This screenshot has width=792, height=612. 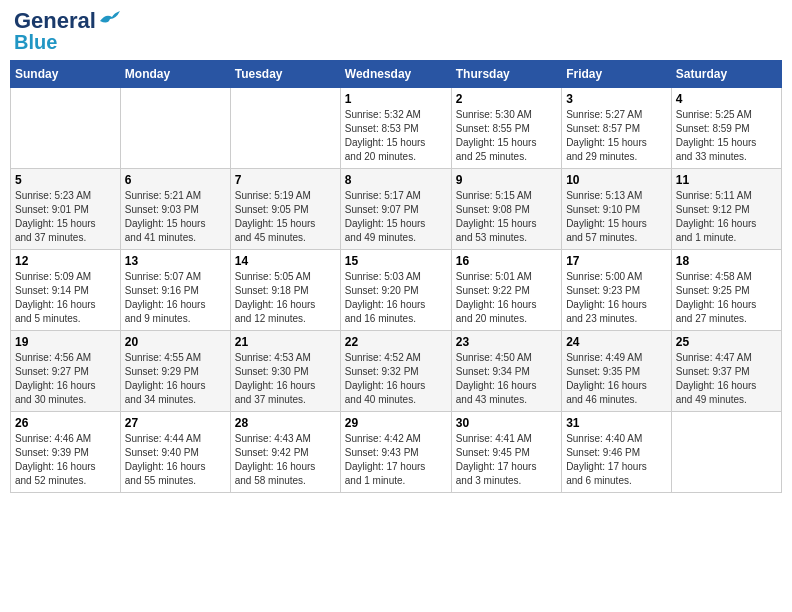 I want to click on calendar-cell: 23Sunrise: 4:50 AM Sunset: 9:34 PM Dayli…, so click(x=506, y=372).